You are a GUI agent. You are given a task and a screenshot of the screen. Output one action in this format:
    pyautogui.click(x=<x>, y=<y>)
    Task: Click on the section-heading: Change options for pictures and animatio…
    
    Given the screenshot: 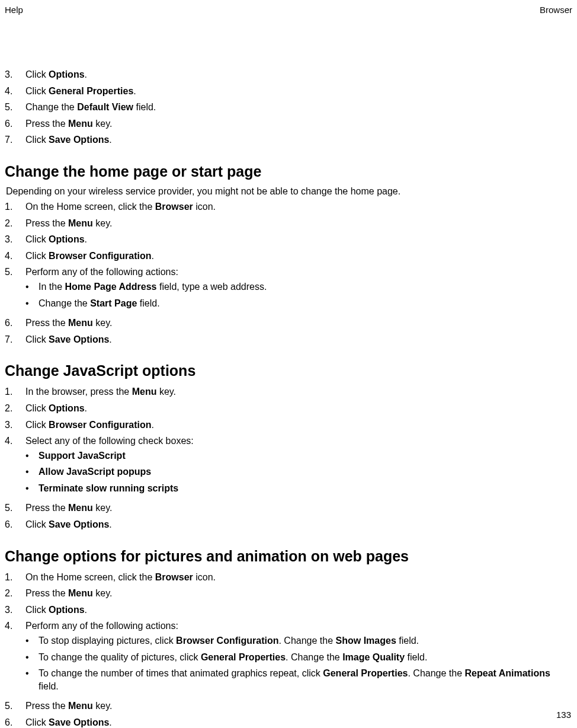 What is the action you would take?
    pyautogui.click(x=288, y=556)
    